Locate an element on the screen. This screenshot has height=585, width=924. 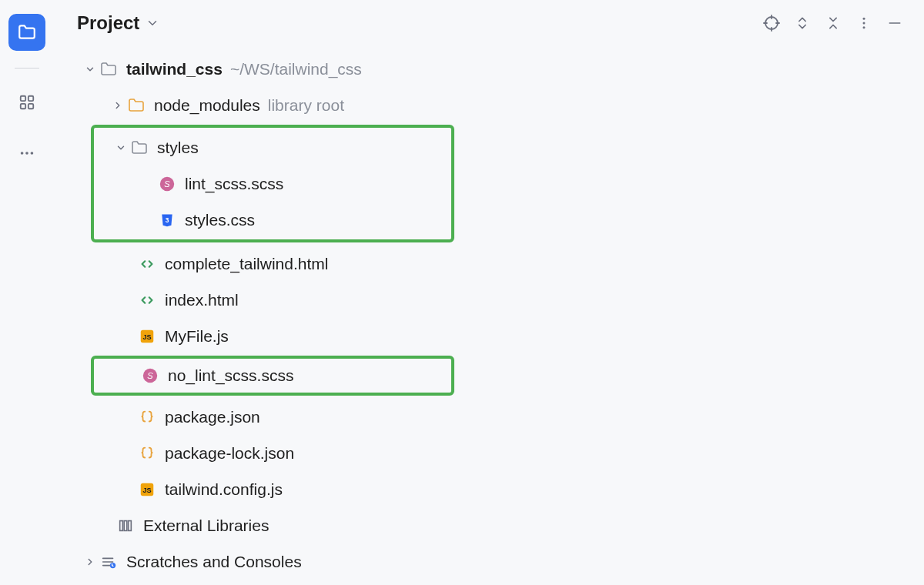
tree-node-label: no_lint_scss.scss is located at coordinates (231, 376).